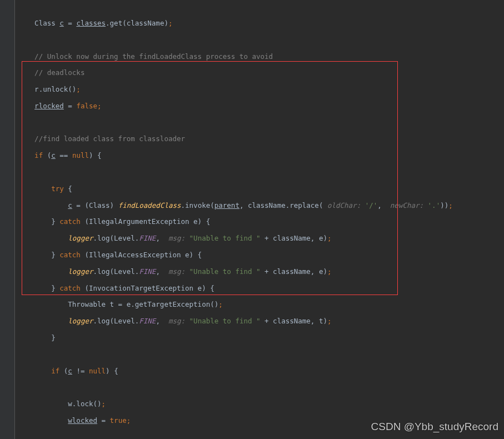 This screenshot has height=439, width=504. What do you see at coordinates (445, 206) in the screenshot?
I see `code-text: ))` at bounding box center [445, 206].